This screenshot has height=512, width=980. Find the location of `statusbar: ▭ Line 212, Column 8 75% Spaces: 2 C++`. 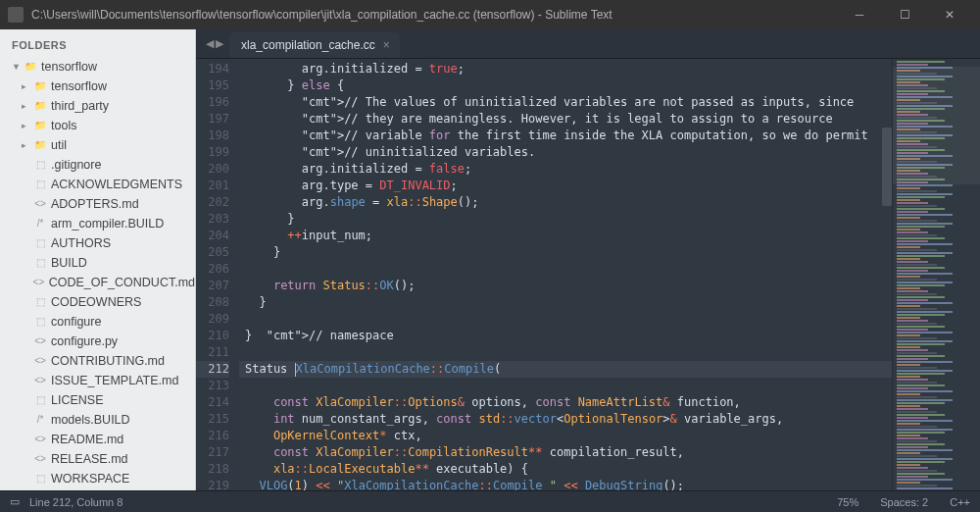

statusbar: ▭ Line 212, Column 8 75% Spaces: 2 C++ is located at coordinates (490, 501).